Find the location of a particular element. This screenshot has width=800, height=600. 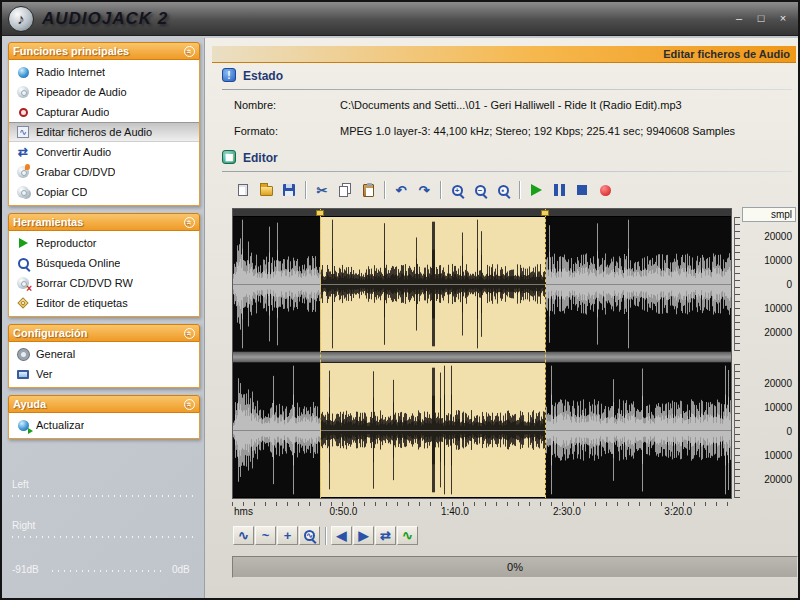

copy-button is located at coordinates (345, 190).